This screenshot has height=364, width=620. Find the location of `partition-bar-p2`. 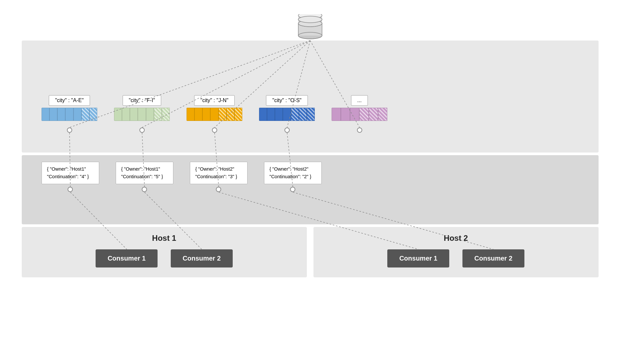

partition-bar-p2 is located at coordinates (142, 114).